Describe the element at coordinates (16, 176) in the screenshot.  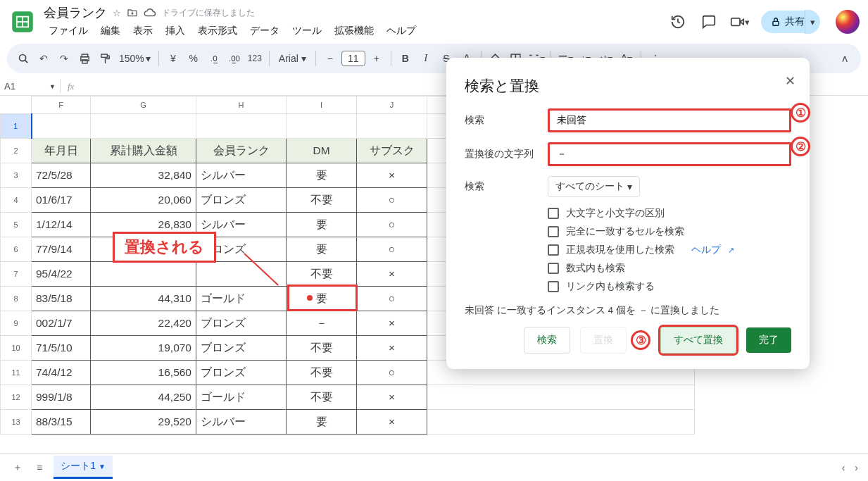
I see `row-header: 3` at that location.